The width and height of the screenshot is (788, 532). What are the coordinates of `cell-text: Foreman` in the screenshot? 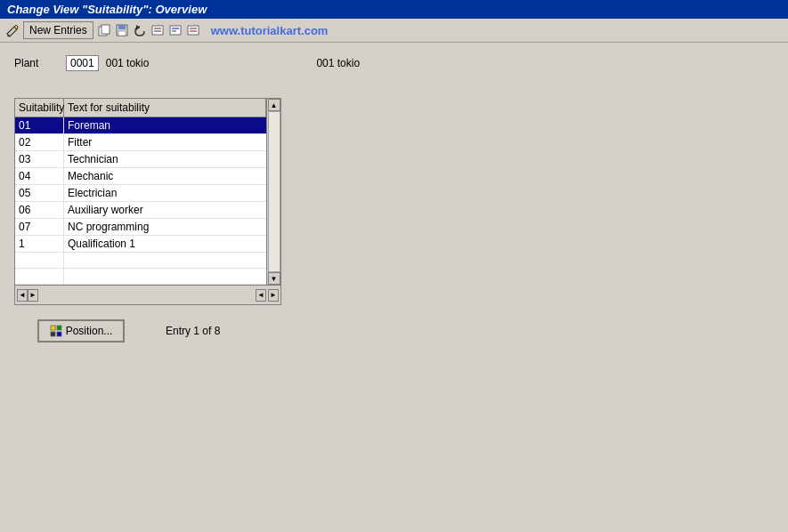 It's located at (173, 125).